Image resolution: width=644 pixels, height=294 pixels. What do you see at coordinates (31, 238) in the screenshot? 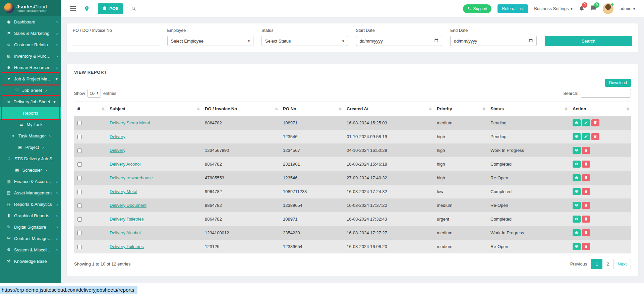
I see `sidebar-item-contract-management: ✉Contract Management›` at bounding box center [31, 238].